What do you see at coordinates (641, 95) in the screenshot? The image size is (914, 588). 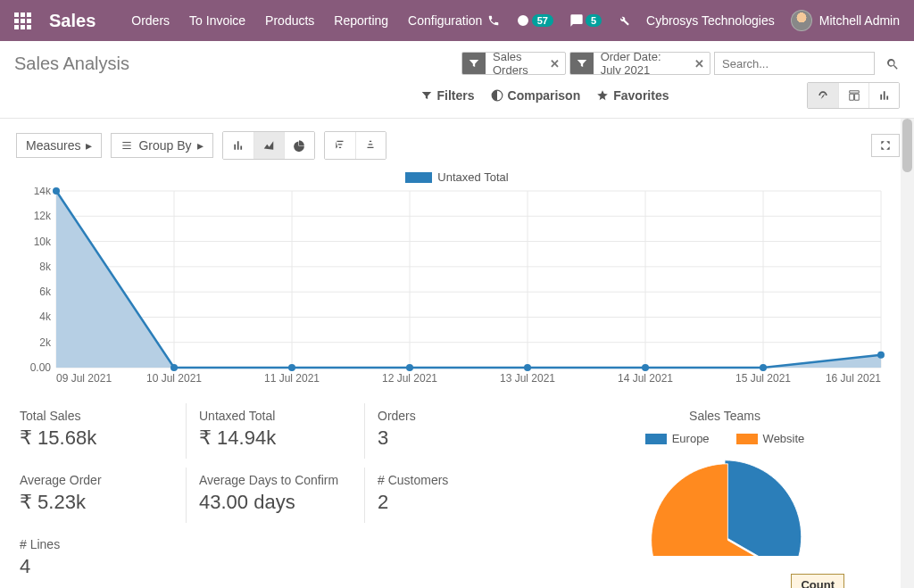 I see `favorites-label: Favorites` at bounding box center [641, 95].